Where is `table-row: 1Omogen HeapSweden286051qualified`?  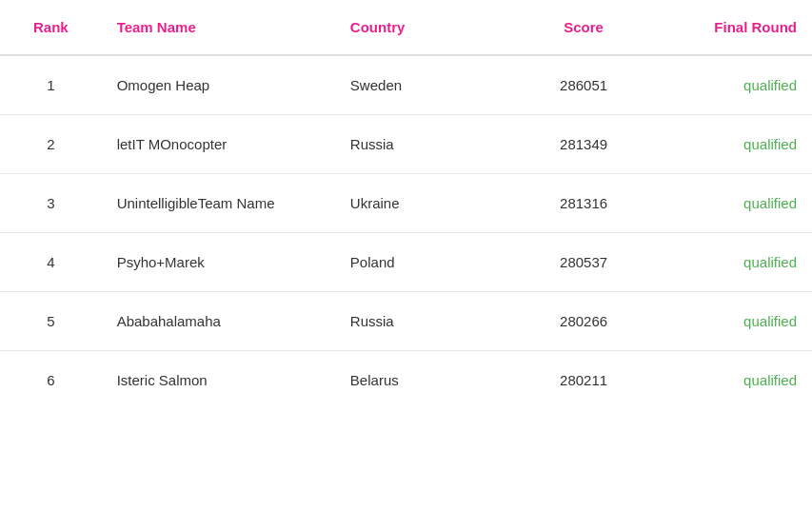 table-row: 1Omogen HeapSweden286051qualified is located at coordinates (406, 86).